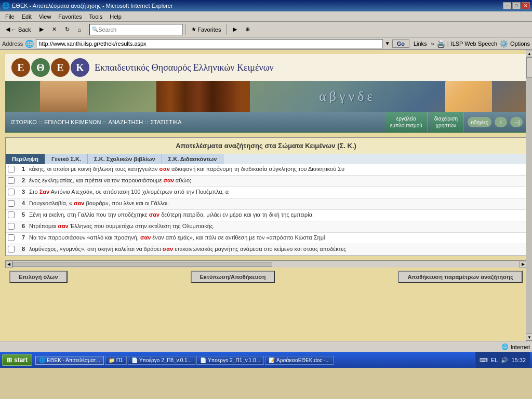  Describe the element at coordinates (266, 44) in the screenshot. I see `address-bar: Address 🌐 ▼ Go Links » 🖨️ | ILSP Web Spe…` at that location.